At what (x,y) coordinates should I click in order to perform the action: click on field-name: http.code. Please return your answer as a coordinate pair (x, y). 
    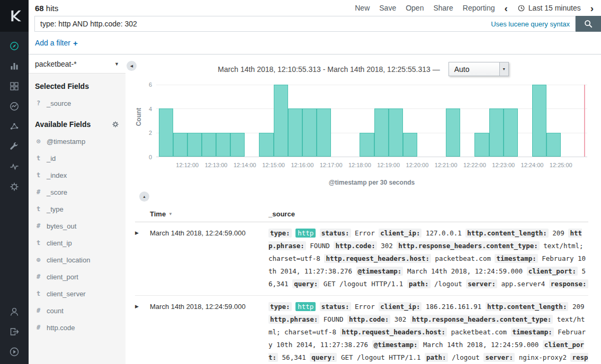
    Looking at the image, I should click on (61, 328).